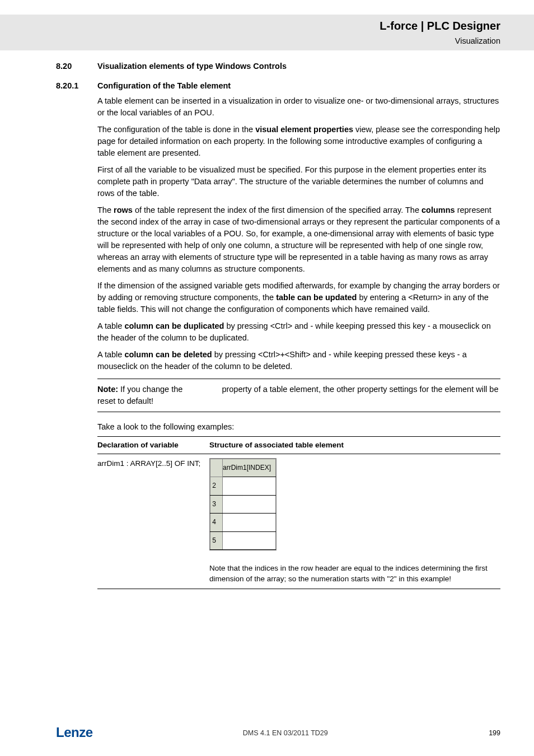 The width and height of the screenshot is (534, 756). What do you see at coordinates (299, 240) in the screenshot?
I see `paragraph-4: The rows of the table represent the inde…` at bounding box center [299, 240].